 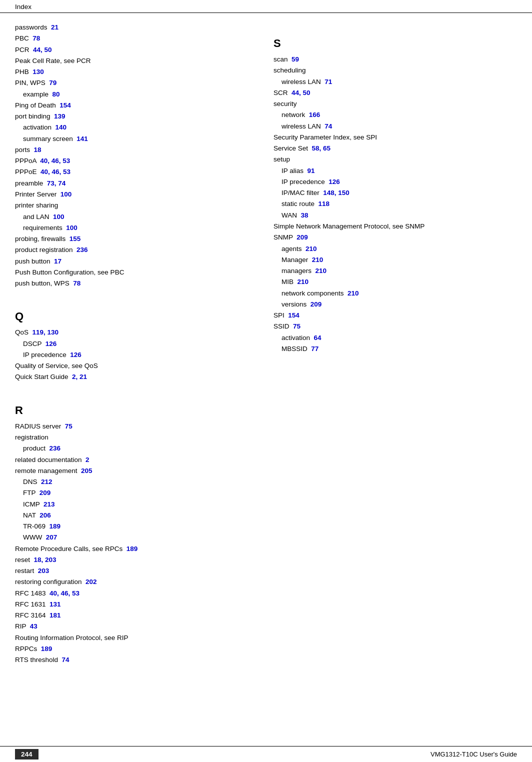 I want to click on entry-wireless-lan-security: wireless LAN 74, so click(x=395, y=126).